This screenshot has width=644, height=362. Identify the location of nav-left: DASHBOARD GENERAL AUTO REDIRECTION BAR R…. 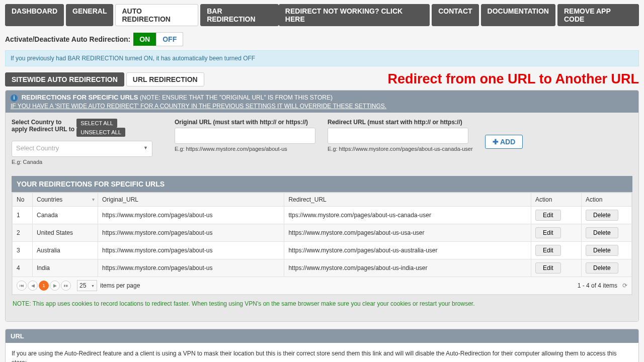
(142, 15).